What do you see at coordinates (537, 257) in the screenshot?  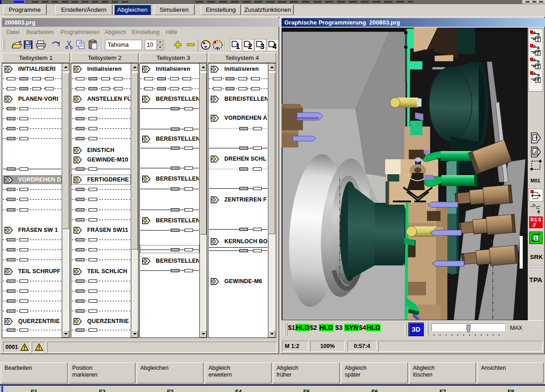 I see `svg-text: SRK` at bounding box center [537, 257].